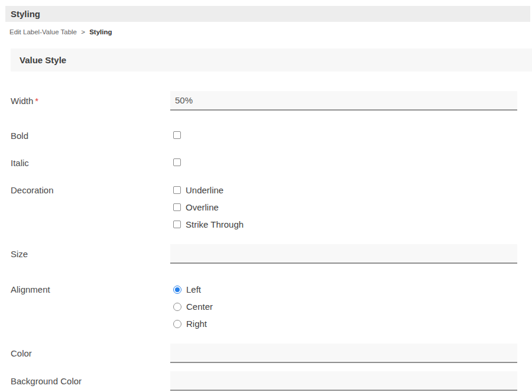  What do you see at coordinates (200, 306) in the screenshot?
I see `center-label: Center` at bounding box center [200, 306].